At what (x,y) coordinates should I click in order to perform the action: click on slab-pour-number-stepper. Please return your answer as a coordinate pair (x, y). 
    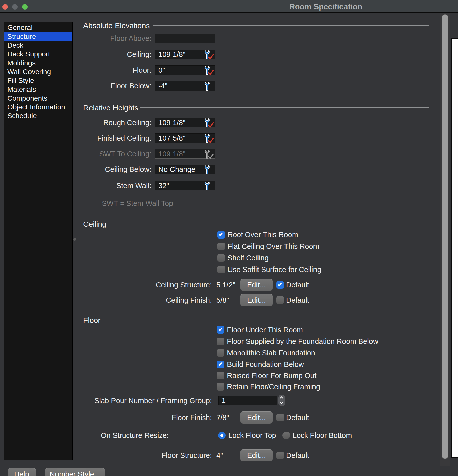
    Looking at the image, I should click on (282, 400).